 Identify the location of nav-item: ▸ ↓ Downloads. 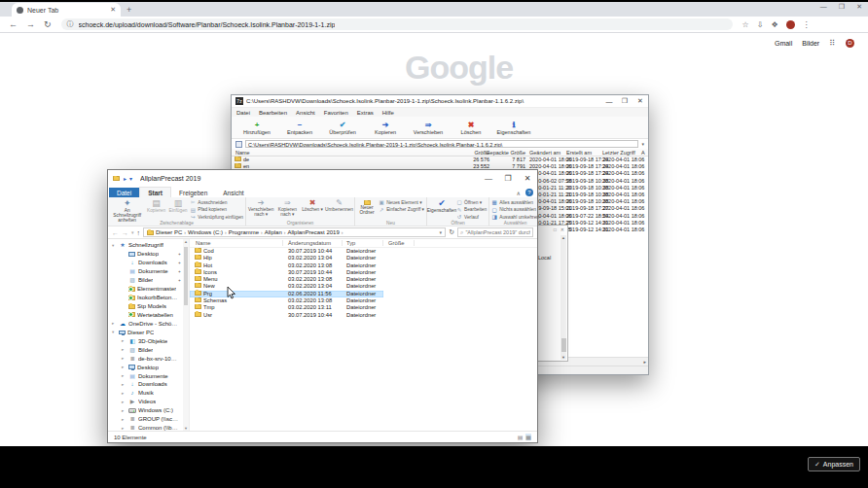
(146, 385).